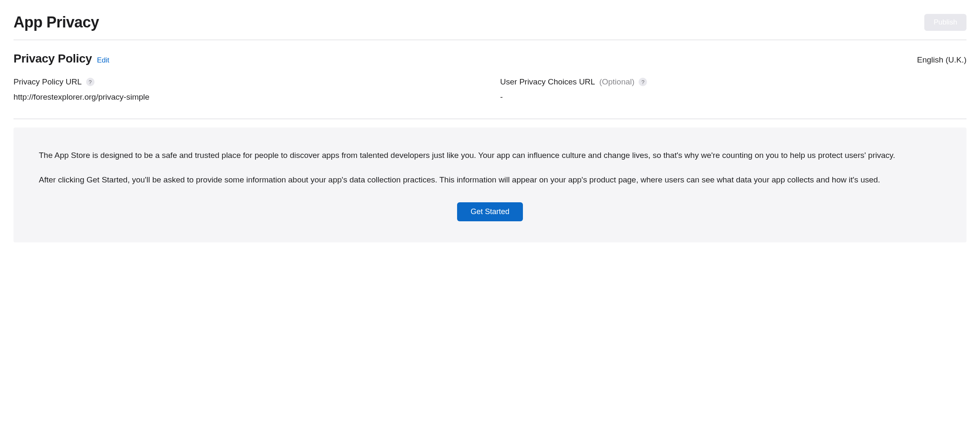 The height and width of the screenshot is (424, 980). I want to click on page-title: App Privacy, so click(57, 22).